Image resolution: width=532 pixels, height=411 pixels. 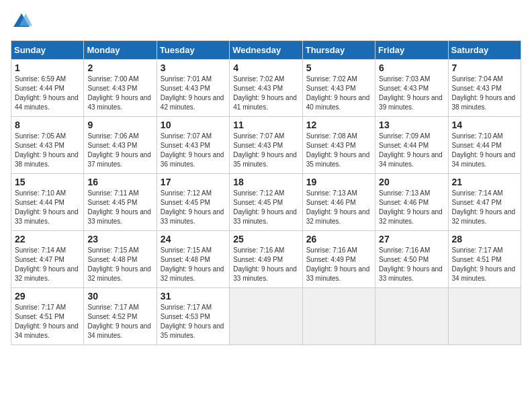 What do you see at coordinates (339, 89) in the screenshot?
I see `table-row: 5Sunrise: 7:02 AMSunset: 4:43 PMDaylight…` at bounding box center [339, 89].